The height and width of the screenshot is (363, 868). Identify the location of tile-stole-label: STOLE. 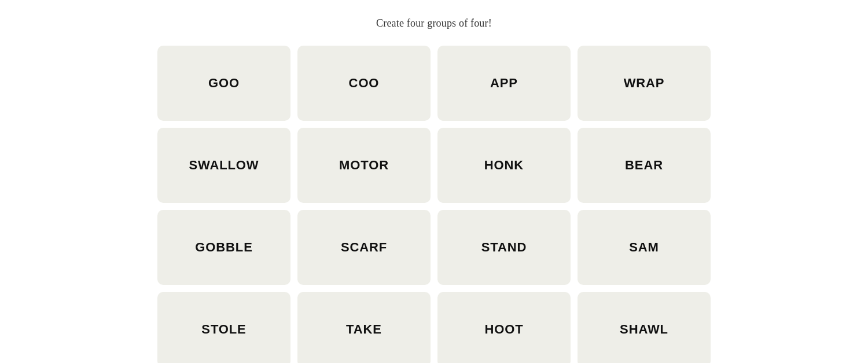
(223, 329).